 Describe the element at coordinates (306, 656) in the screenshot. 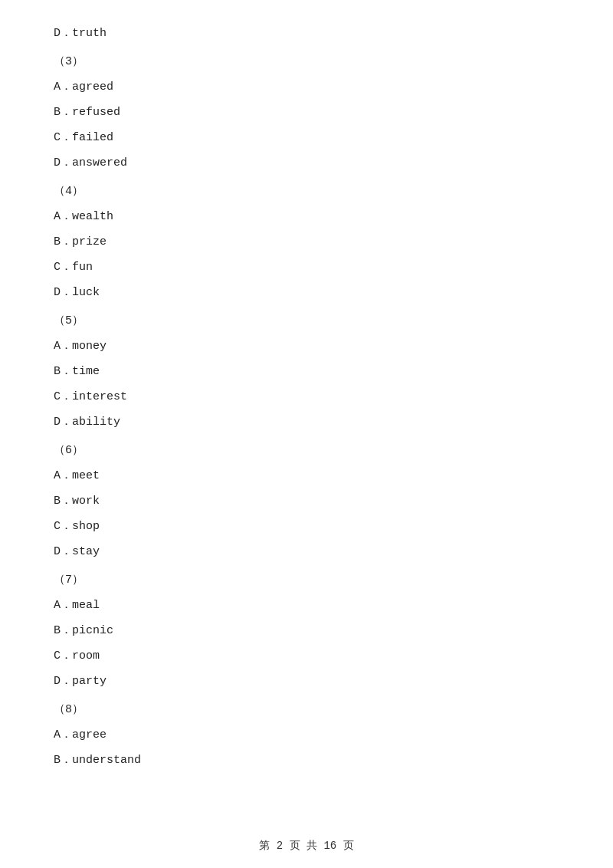

I see `item-c-room: C．room` at that location.